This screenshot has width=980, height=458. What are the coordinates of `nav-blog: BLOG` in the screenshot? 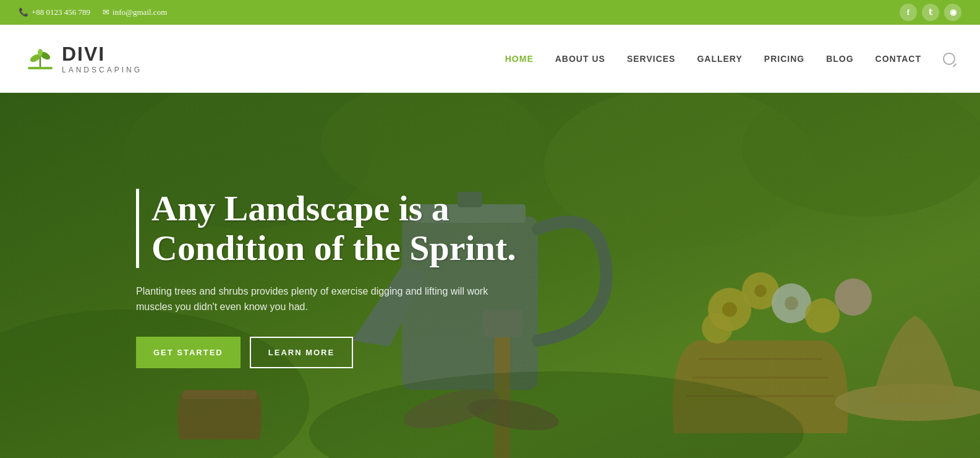 It's located at (840, 59).